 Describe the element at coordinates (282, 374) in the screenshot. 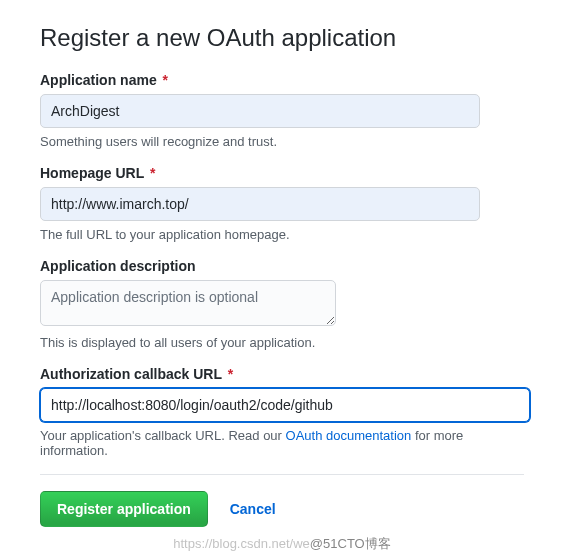

I see `callback-label: Authorization callback URL *` at that location.